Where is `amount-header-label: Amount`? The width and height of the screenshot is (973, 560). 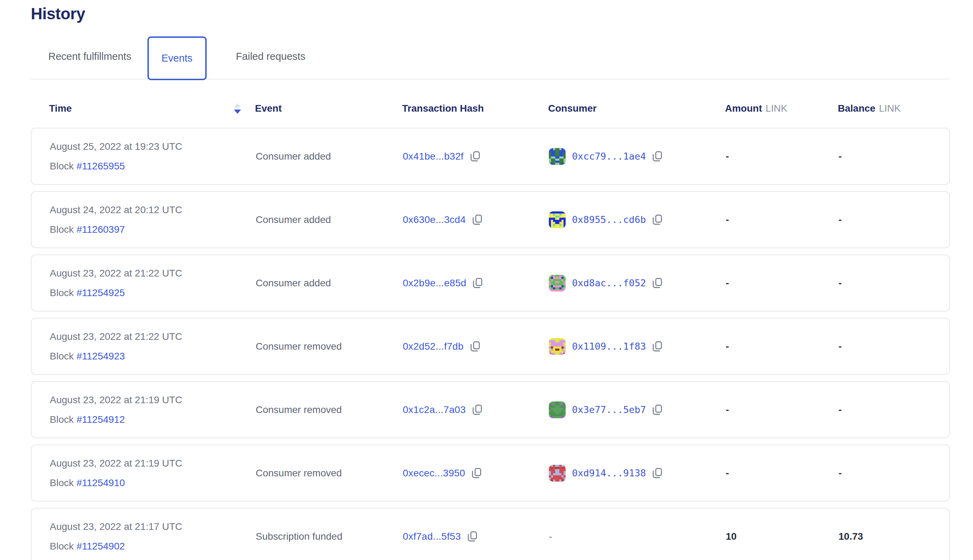
amount-header-label: Amount is located at coordinates (744, 108).